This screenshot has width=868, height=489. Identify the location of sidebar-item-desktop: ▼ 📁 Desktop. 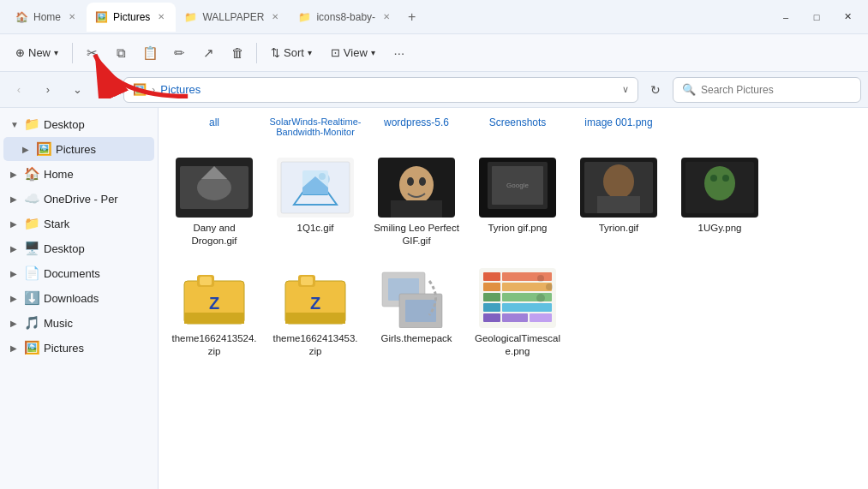
(79, 124).